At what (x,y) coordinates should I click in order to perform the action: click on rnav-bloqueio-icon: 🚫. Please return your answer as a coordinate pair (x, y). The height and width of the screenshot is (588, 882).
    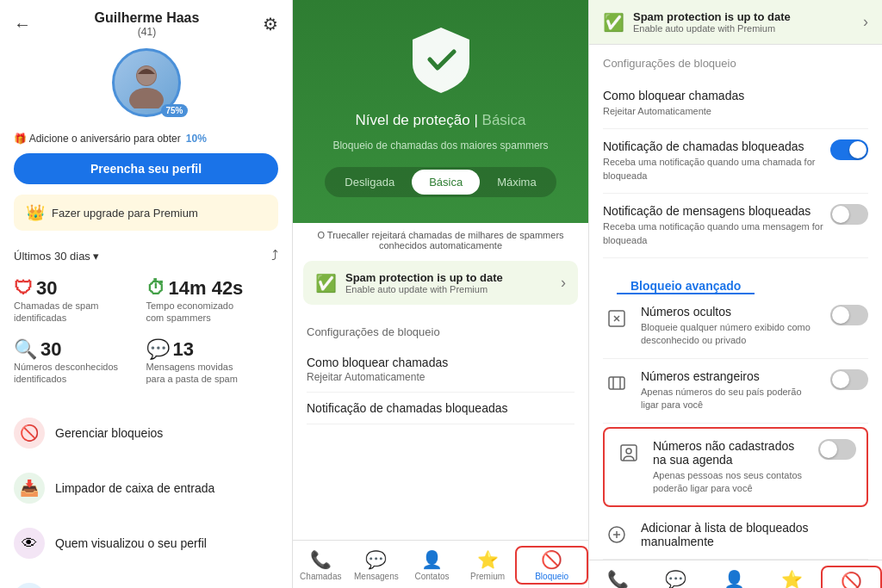
    Looking at the image, I should click on (851, 579).